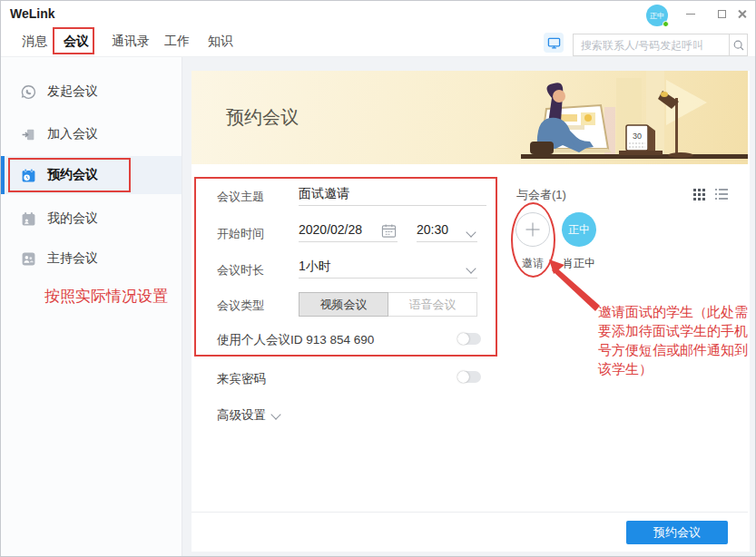 The height and width of the screenshot is (557, 756). What do you see at coordinates (657, 16) in the screenshot?
I see `user-avatar-initials: 正中` at bounding box center [657, 16].